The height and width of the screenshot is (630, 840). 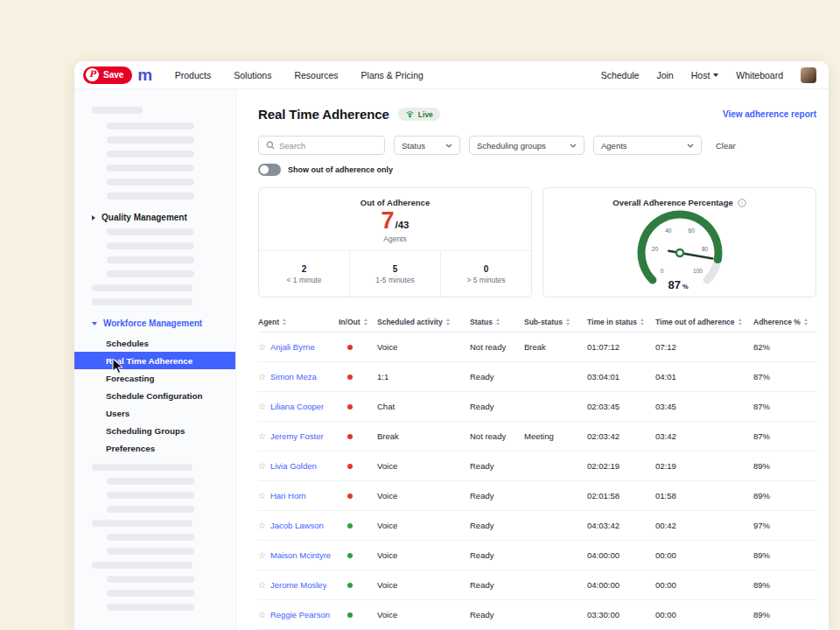 What do you see at coordinates (396, 242) in the screenshot?
I see `out-of-adherence-card: Out of Adherence 7 /43 Agents 2 < 1 minu` at bounding box center [396, 242].